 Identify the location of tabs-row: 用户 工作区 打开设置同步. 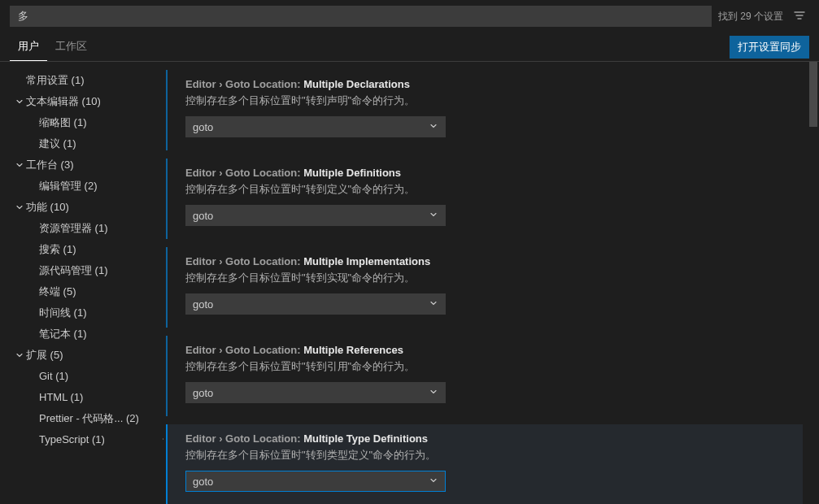
(410, 47).